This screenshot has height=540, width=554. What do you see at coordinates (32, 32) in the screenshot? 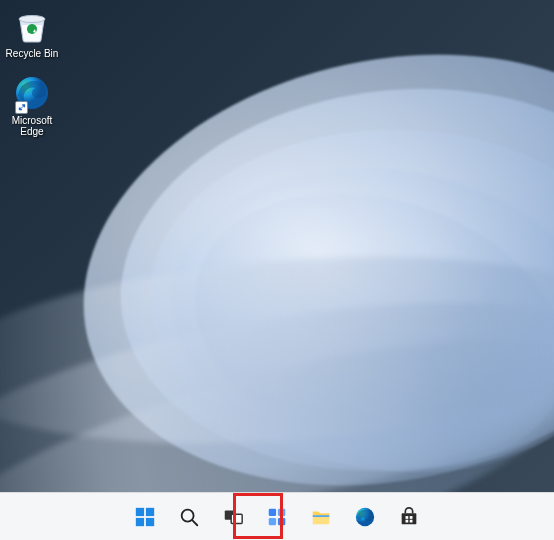
I see `desktop-icon-recycle-bin: Recycle Bin` at bounding box center [32, 32].